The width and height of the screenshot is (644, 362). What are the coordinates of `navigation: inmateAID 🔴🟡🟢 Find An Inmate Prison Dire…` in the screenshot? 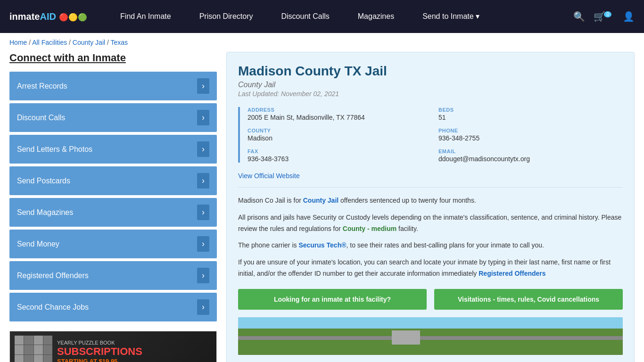 It's located at (322, 16).